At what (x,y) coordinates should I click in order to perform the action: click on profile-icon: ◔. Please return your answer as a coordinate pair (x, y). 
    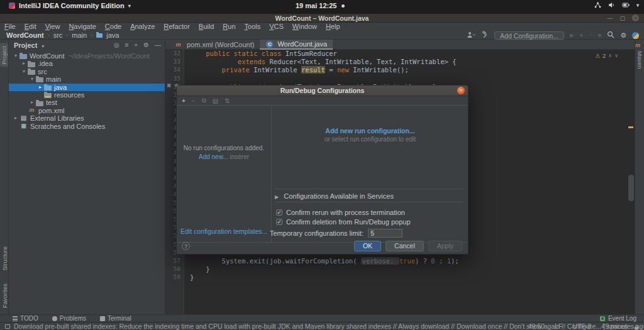
    Looking at the image, I should click on (590, 35).